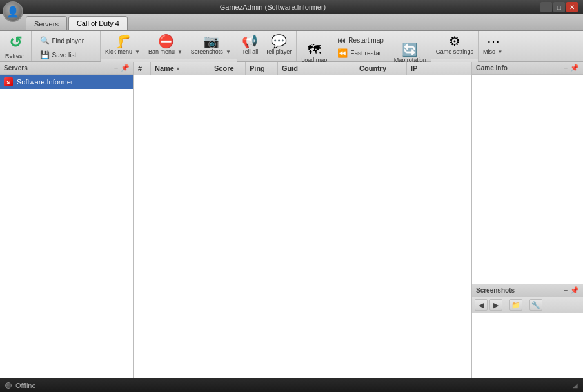  I want to click on misc-icon: ⋯, so click(493, 41).